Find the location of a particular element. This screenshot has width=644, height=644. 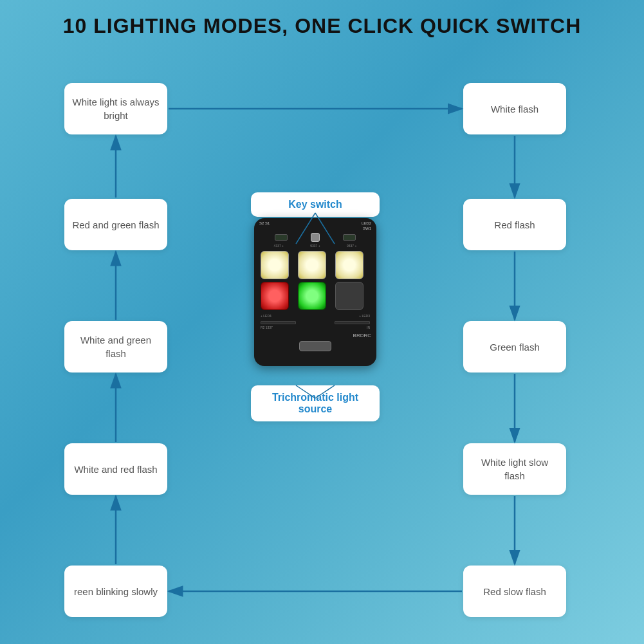

mode-red-green-flash: Red and green flash is located at coordinates (116, 225).